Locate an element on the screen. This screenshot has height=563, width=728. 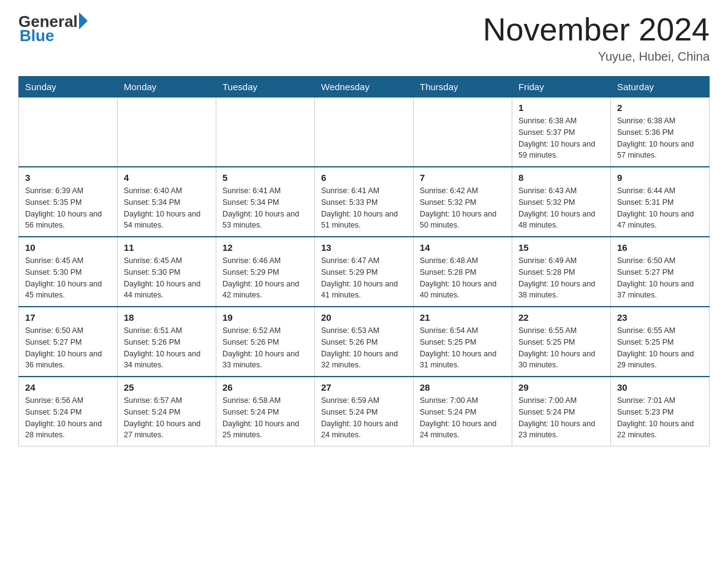
calendar-cell: 9Sunrise: 6:44 AM Sunset: 5:31 PM Daylig… is located at coordinates (661, 202).